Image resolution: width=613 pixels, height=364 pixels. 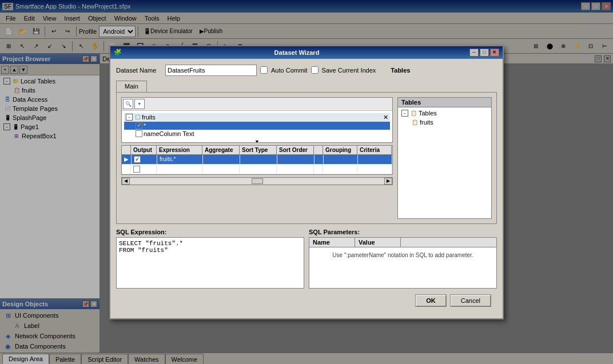 What do you see at coordinates (211, 70) in the screenshot?
I see `dataset-name-input: DatasetFruits` at bounding box center [211, 70].